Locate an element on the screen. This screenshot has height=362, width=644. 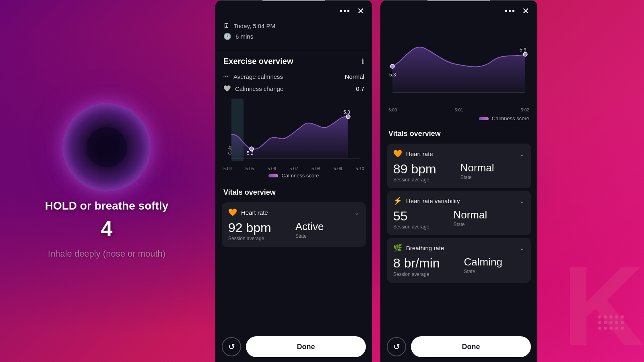
right-refresh-button: ↺ is located at coordinates (396, 347).